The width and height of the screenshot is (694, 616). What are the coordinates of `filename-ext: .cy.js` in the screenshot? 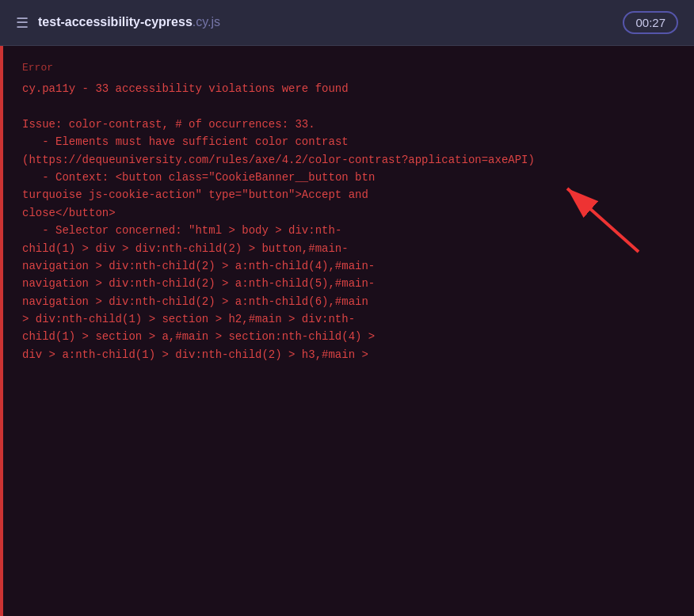 It's located at (206, 22).